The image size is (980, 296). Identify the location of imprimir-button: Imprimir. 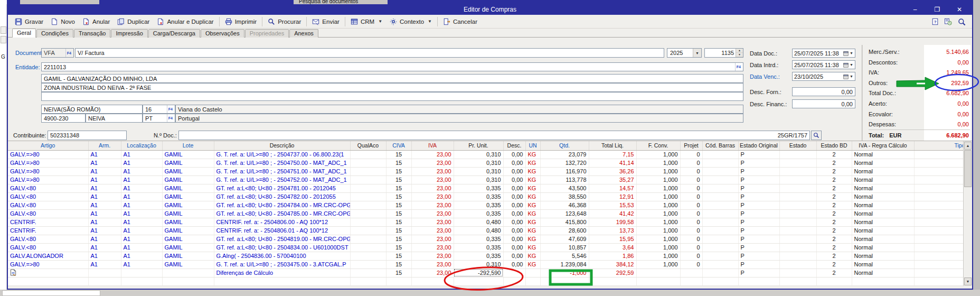
(241, 22).